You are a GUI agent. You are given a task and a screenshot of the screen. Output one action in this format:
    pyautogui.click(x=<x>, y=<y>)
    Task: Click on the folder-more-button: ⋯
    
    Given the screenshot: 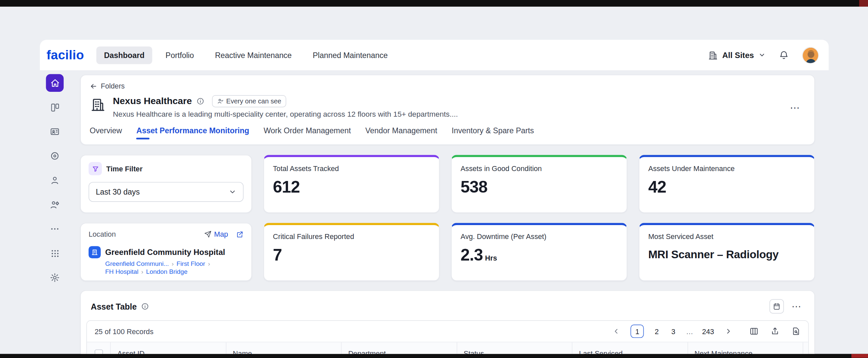 What is the action you would take?
    pyautogui.click(x=796, y=108)
    